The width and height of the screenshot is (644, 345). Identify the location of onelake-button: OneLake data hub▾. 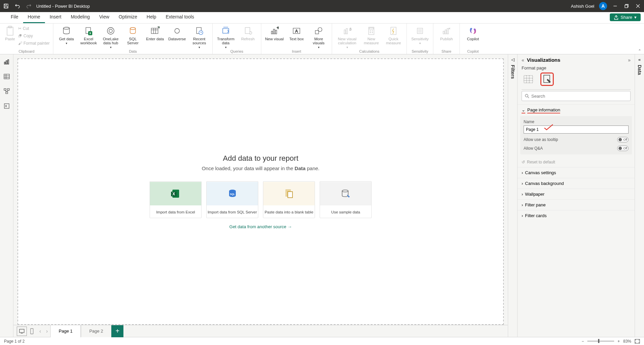
(111, 37).